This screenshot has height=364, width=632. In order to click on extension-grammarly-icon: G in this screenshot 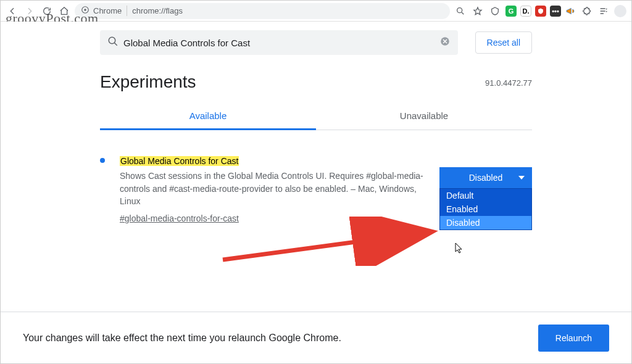, I will do `click(511, 11)`.